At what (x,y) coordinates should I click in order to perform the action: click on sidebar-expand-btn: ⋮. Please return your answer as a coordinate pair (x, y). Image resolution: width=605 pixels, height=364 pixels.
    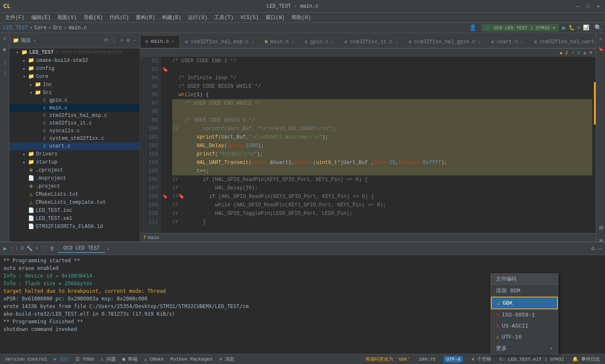
    Looking at the image, I should click on (114, 41).